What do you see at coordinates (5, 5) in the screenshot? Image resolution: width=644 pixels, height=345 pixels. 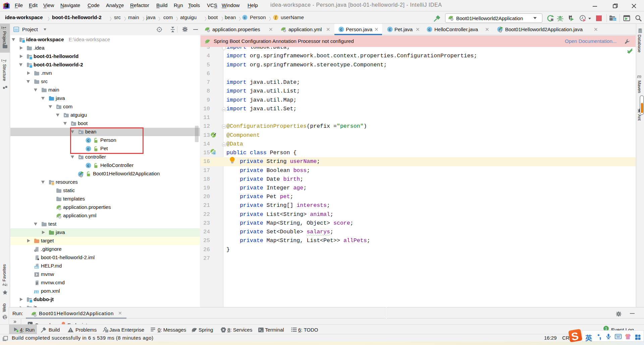 I see `svg-text: IJ` at bounding box center [5, 5].